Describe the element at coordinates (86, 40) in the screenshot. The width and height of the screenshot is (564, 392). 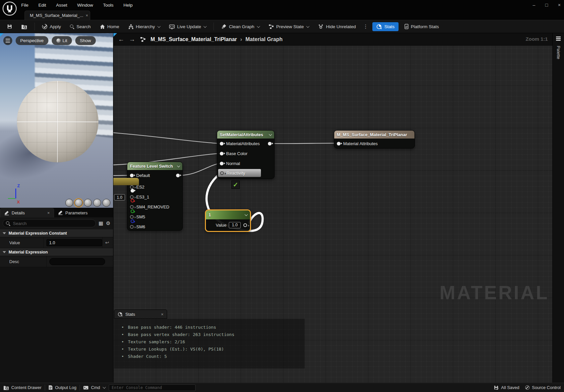
I see `show-button: Show` at that location.